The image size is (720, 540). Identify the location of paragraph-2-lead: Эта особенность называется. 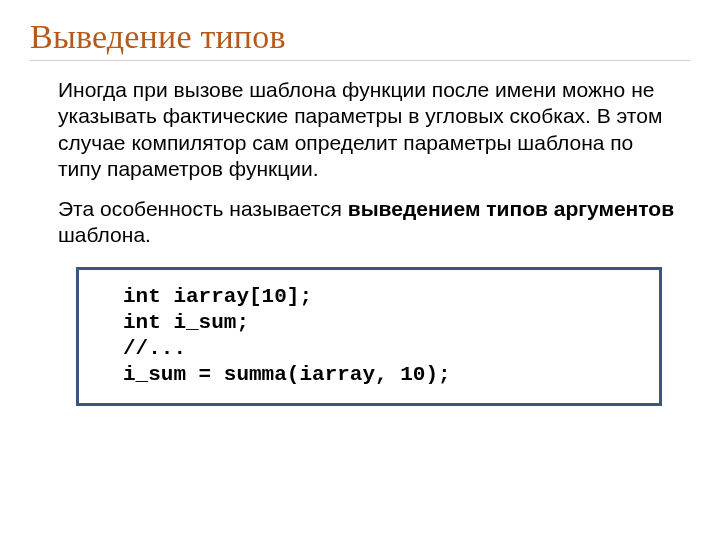
(203, 208).